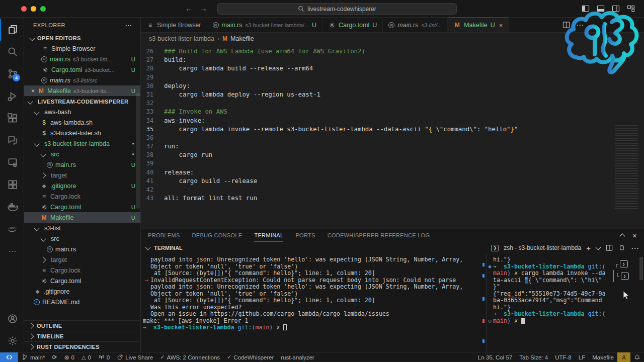  What do you see at coordinates (265, 25) in the screenshot?
I see `tab-main-rs: Rmain.rss3-bucket-lister-lambda/...U` at bounding box center [265, 25].